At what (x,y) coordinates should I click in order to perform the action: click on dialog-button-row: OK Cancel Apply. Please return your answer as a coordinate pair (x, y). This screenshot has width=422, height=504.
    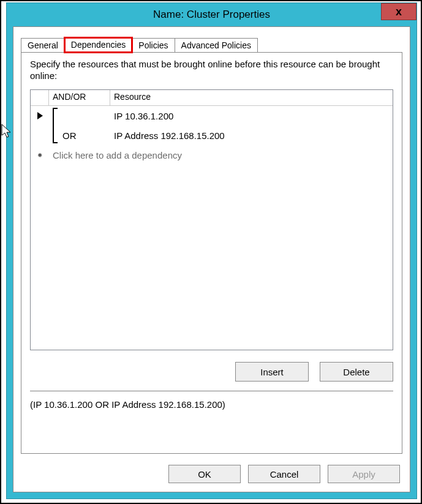
    Looking at the image, I should click on (284, 474).